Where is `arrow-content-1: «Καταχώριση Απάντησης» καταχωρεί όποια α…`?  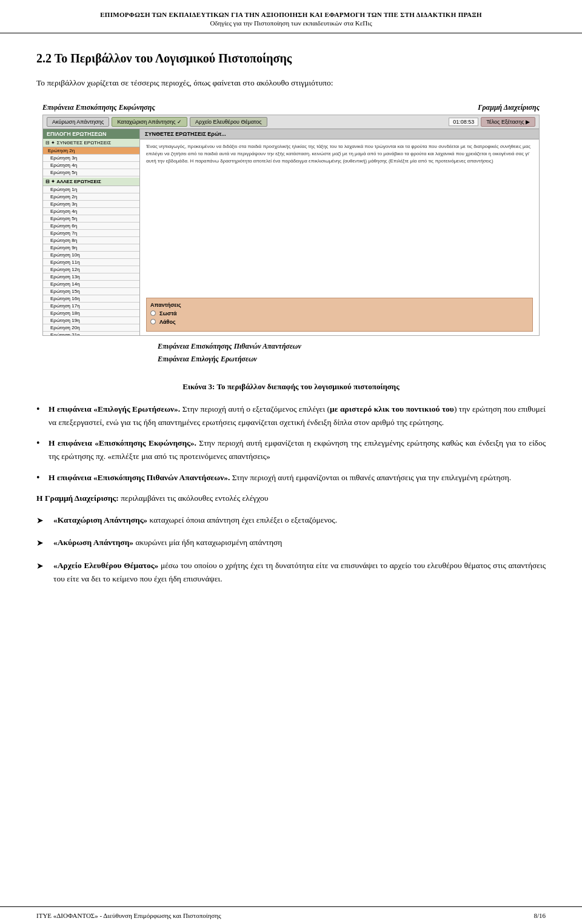 arrow-content-1: «Καταχώριση Απάντησης» καταχωρεί όποια α… is located at coordinates (299, 520).